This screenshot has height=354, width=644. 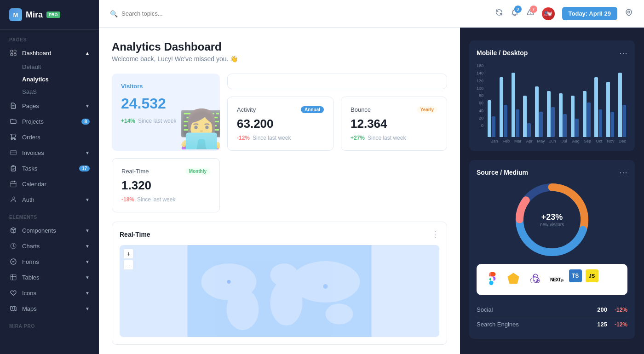 What do you see at coordinates (128, 254) in the screenshot?
I see `zoom-in-btn: +` at bounding box center [128, 254].